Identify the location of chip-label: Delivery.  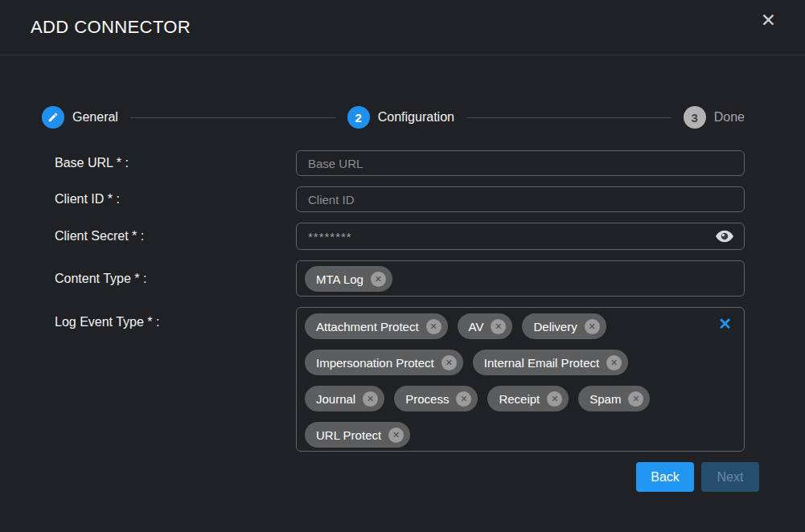
(555, 326).